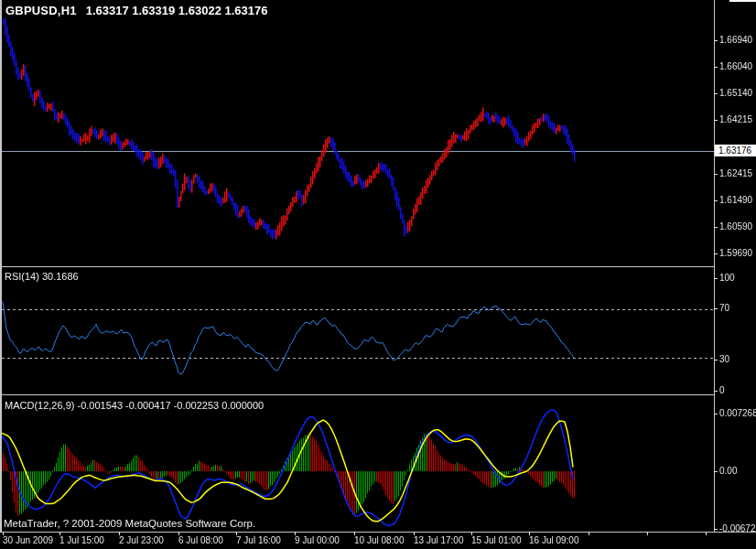  I want to click on macd-axis-label: -0.006725, so click(738, 527).